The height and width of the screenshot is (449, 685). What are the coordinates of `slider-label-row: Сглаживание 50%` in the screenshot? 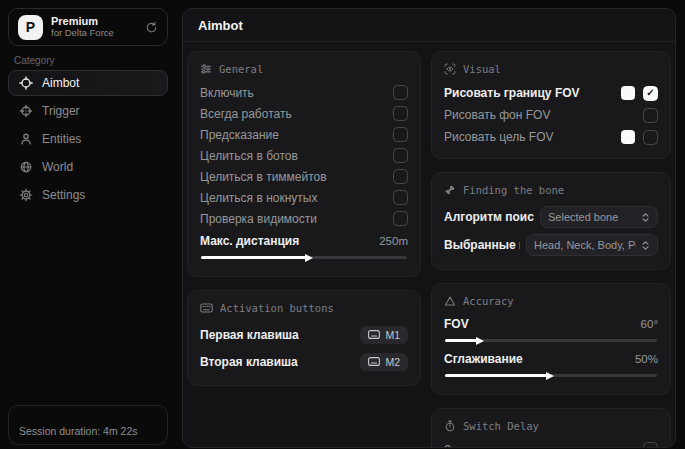 It's located at (551, 359).